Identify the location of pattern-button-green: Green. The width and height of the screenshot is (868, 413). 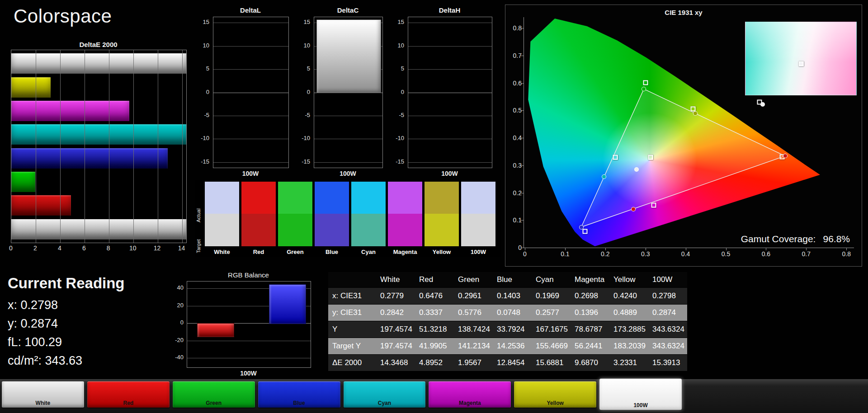
(214, 394).